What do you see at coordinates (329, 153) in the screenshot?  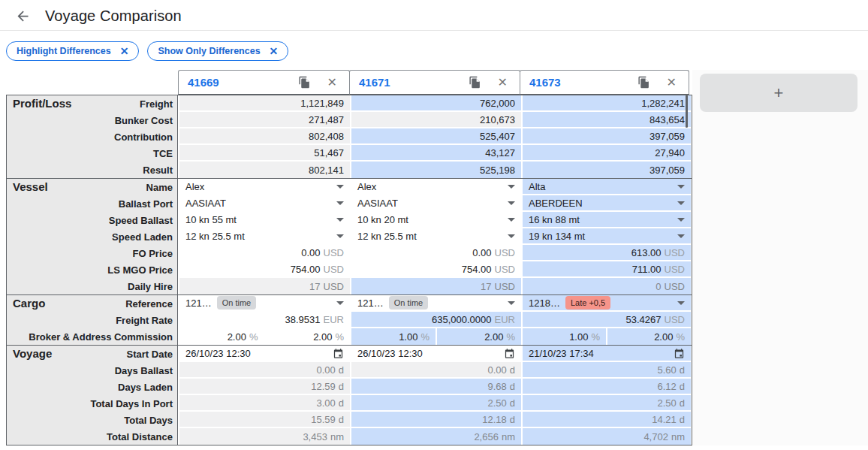 I see `cell-value: 51,467` at bounding box center [329, 153].